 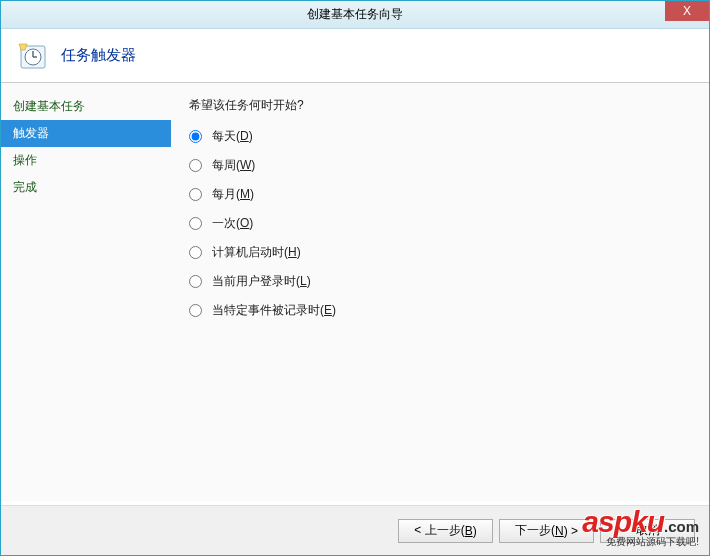 What do you see at coordinates (86, 188) in the screenshot?
I see `sidebar-item-finish: 完成` at bounding box center [86, 188].